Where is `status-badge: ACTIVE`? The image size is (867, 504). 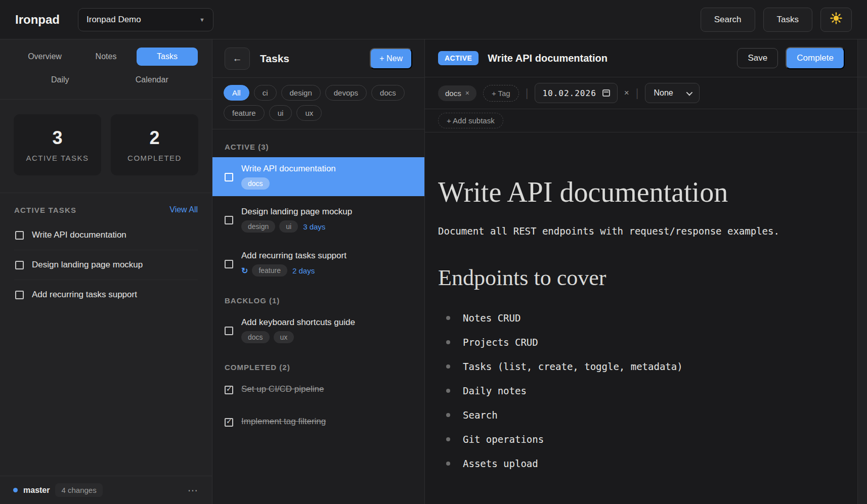 status-badge: ACTIVE is located at coordinates (458, 58).